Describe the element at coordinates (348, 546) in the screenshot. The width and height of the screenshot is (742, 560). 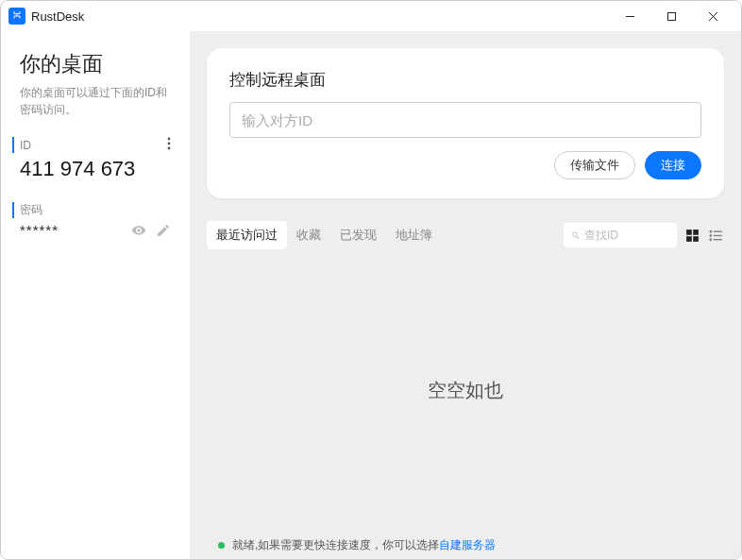
I see `status-hint: 如果需要更快连接速度，你可以选择` at that location.